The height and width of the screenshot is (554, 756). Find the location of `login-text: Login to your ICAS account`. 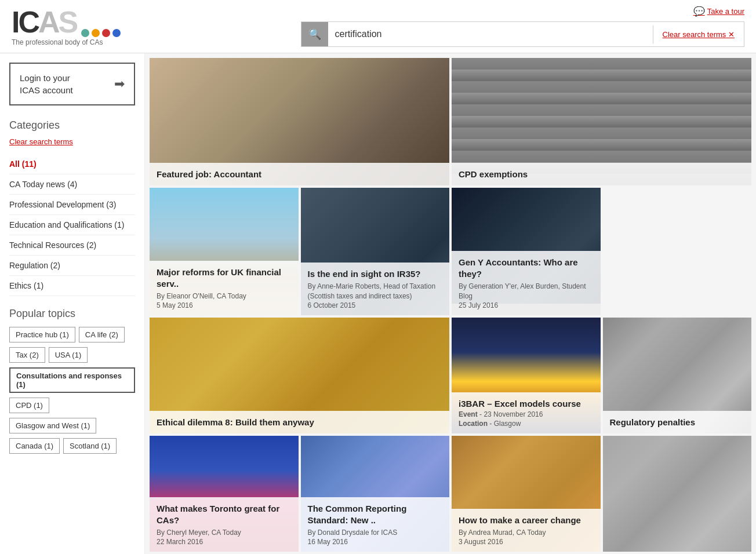

login-text: Login to your ICAS account is located at coordinates (46, 84).